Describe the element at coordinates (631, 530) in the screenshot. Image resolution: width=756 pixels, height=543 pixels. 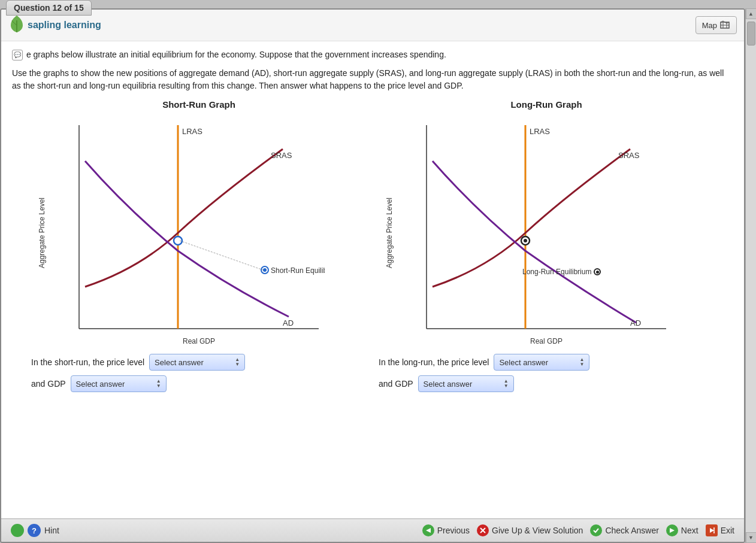
I see `check-answer-label: Check Answer` at that location.